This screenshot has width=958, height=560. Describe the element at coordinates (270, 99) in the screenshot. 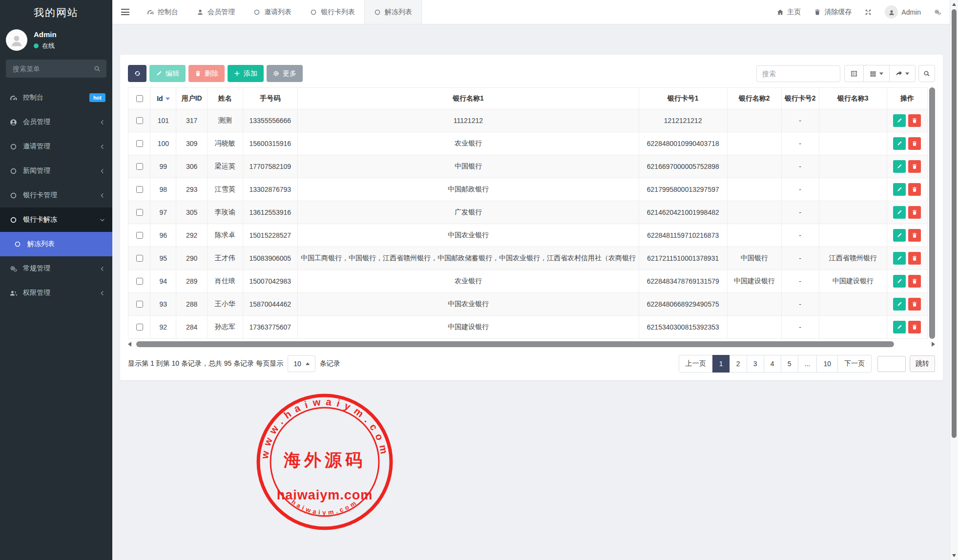

I see `column-header-phone: 手号码` at that location.